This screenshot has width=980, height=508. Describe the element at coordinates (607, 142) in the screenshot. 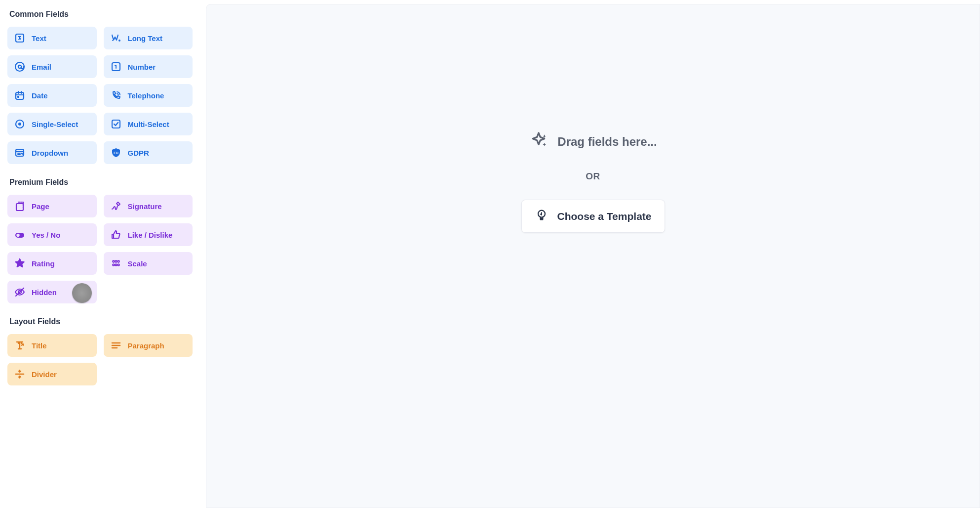

I see `drop-hint-text: Drag fields here...` at that location.